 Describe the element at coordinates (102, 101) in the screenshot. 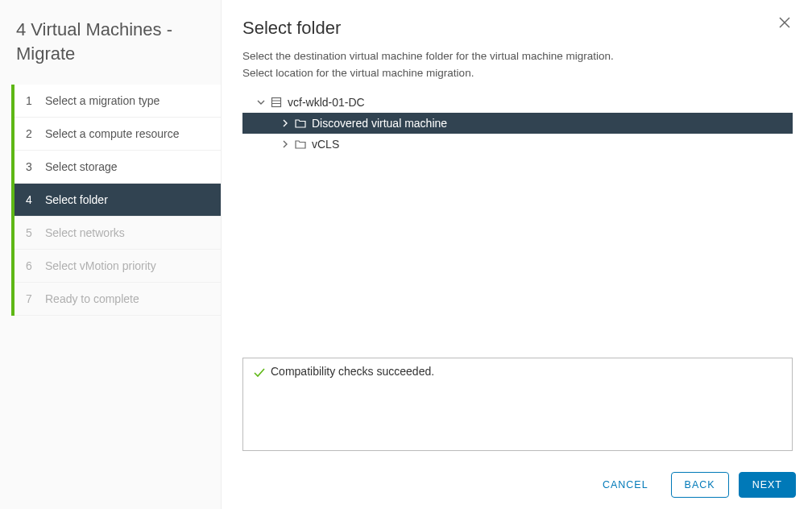

I see `step-label: Select a migration type` at that location.